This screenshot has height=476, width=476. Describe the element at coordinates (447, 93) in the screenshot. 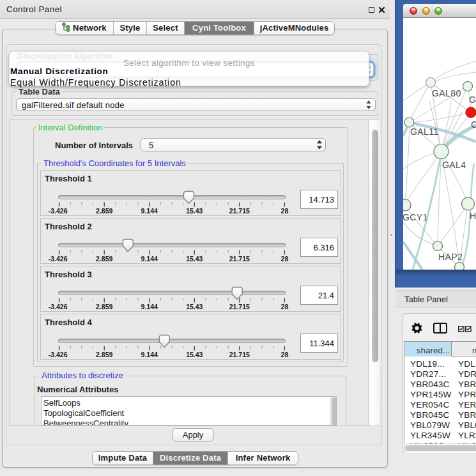

I see `svg-text: GAL80` at that location.